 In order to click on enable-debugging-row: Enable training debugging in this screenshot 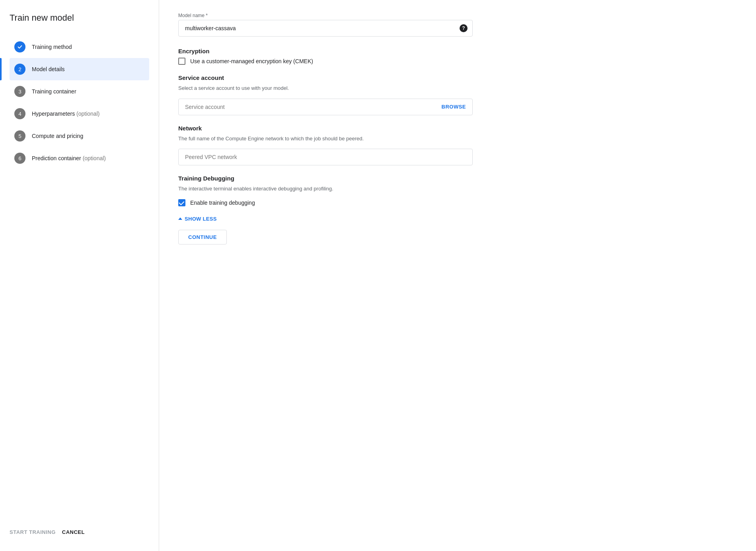, I will do `click(458, 203)`.